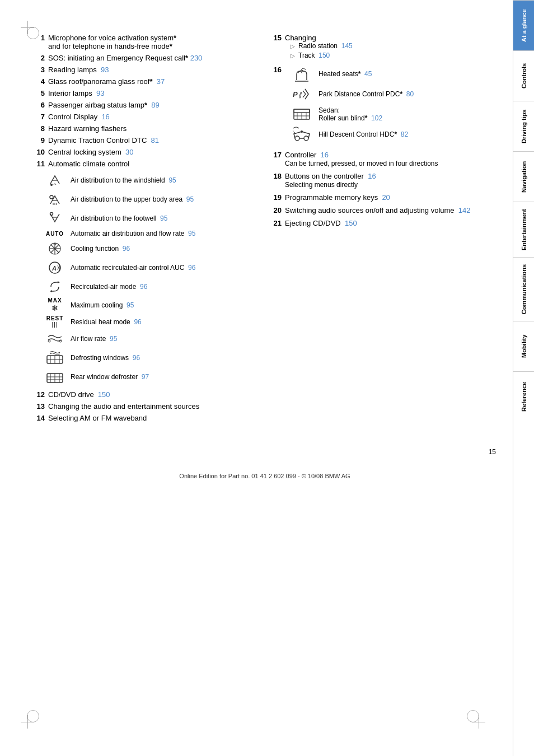 The height and width of the screenshot is (756, 534). Describe the element at coordinates (147, 164) in the screenshot. I see `list-item: 11 Automatic climate control` at that location.